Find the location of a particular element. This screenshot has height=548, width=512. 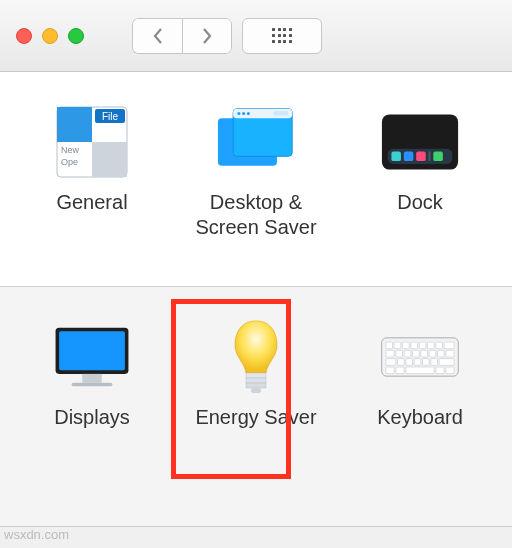

nav-buttons is located at coordinates (182, 36).